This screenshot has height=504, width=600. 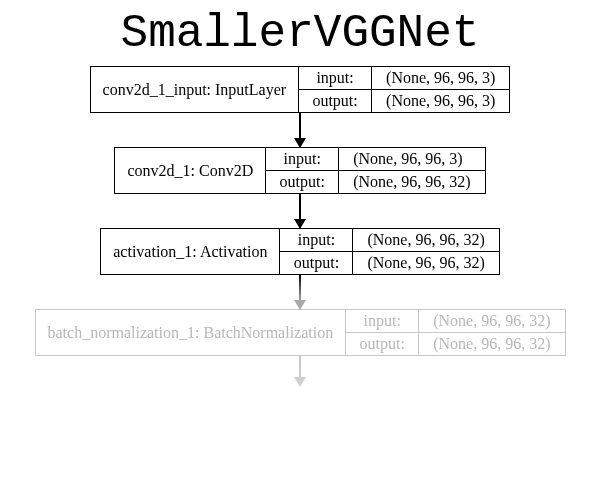 What do you see at coordinates (190, 252) in the screenshot?
I see `layer-label: activation_1: Activation` at bounding box center [190, 252].